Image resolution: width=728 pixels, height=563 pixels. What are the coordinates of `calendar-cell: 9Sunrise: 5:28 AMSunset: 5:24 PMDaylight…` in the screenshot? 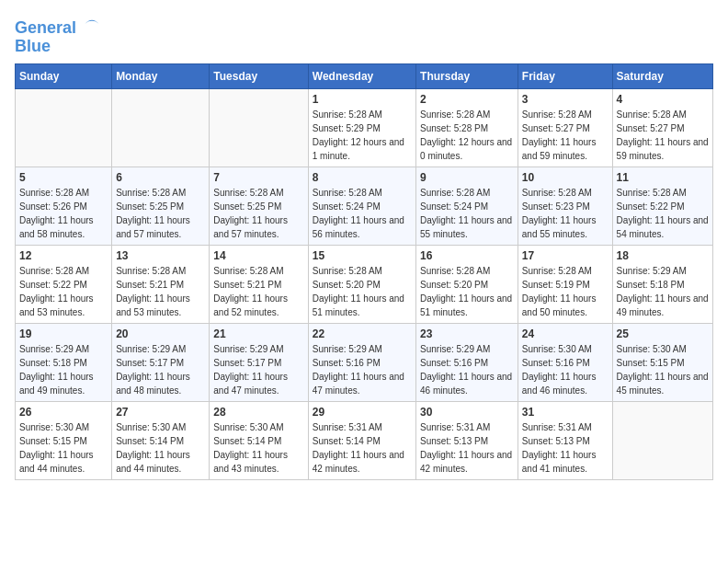 It's located at (467, 206).